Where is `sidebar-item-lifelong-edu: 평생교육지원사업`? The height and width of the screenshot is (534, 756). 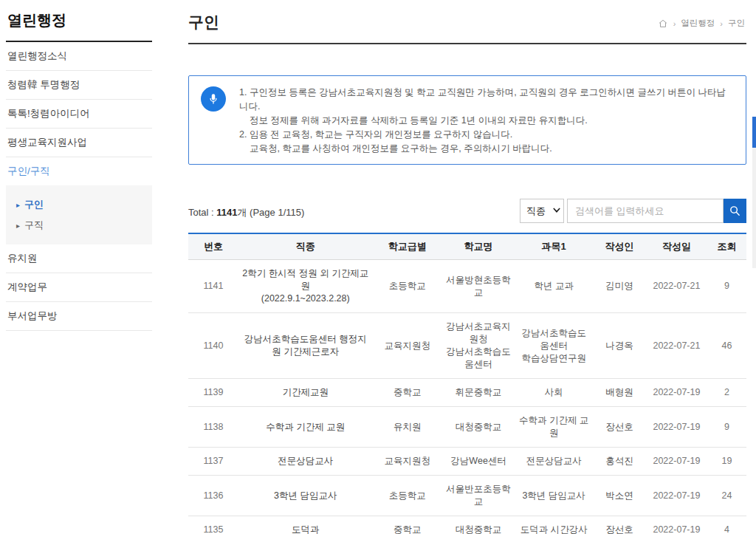 sidebar-item-lifelong-edu: 평생교육지원사업 is located at coordinates (79, 143).